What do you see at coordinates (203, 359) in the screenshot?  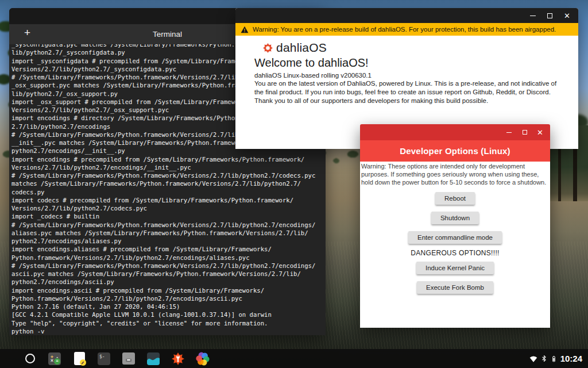 I see `welcome-app-button` at bounding box center [203, 359].